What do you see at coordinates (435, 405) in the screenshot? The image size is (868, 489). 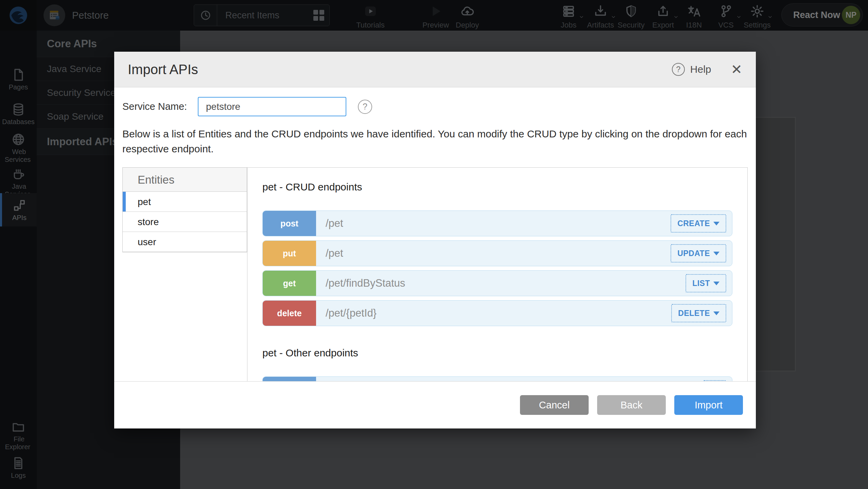 I see `dialog-footer: Cancel Back Import` at bounding box center [435, 405].